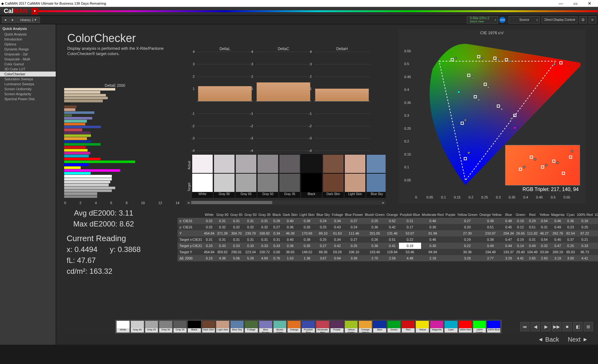 The width and height of the screenshot is (598, 364). I want to click on bottom-swatch: Cyan, so click(451, 327).